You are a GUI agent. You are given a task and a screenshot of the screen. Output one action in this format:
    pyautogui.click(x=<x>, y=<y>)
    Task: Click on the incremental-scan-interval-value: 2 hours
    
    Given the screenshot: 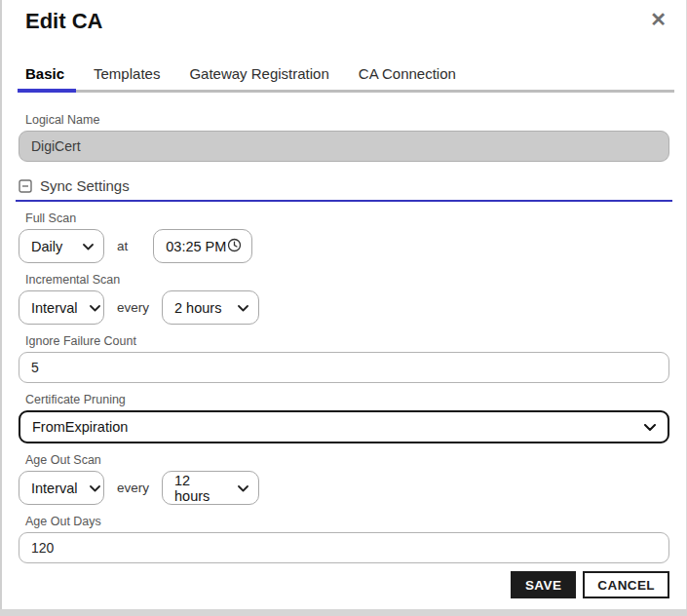 What is the action you would take?
    pyautogui.click(x=198, y=308)
    